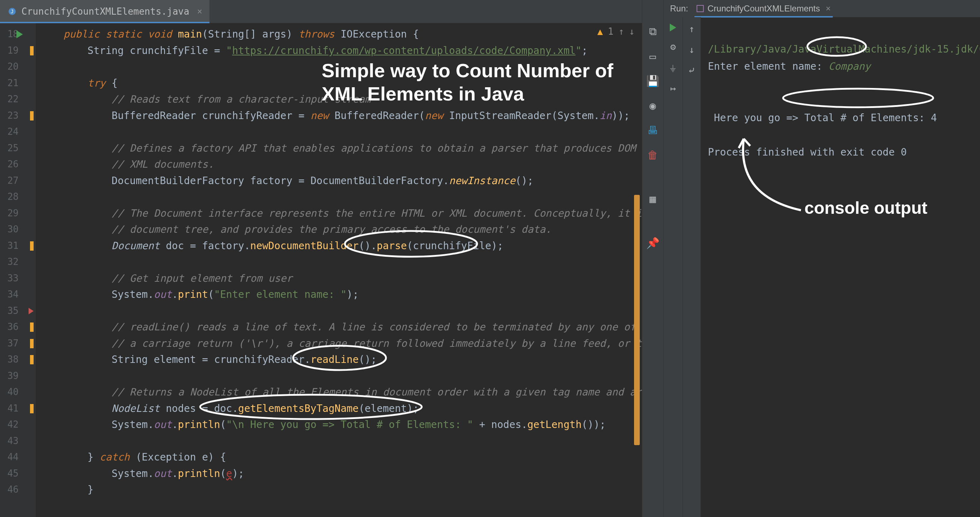 This screenshot has height=517, width=980. Describe the element at coordinates (653, 106) in the screenshot. I see `camera-icon: ◉` at that location.